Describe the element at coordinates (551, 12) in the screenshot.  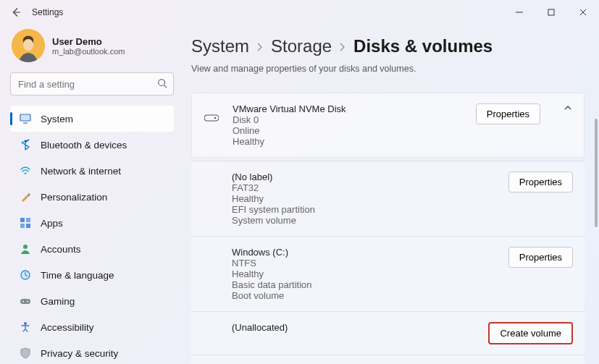
I see `maximize-button` at that location.